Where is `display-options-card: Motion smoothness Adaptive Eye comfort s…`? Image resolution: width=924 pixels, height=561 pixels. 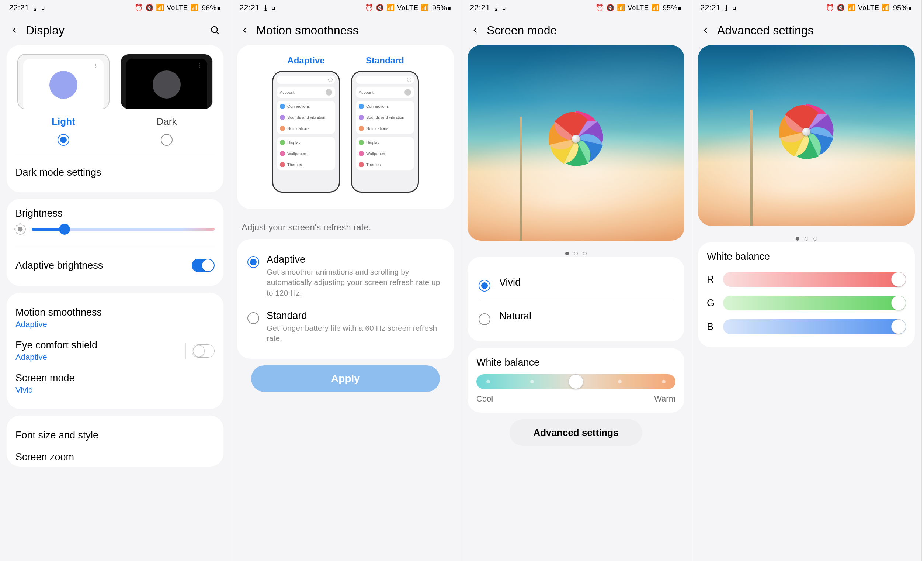
display-options-card: Motion smoothness Adaptive Eye comfort s… is located at coordinates (115, 351).